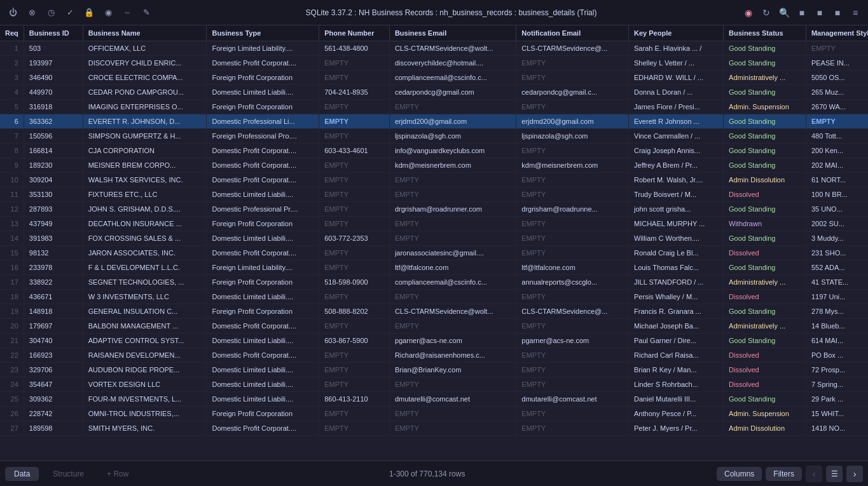 The image size is (868, 486). Describe the element at coordinates (834, 474) in the screenshot. I see `filter-settings-button: ☰` at that location.